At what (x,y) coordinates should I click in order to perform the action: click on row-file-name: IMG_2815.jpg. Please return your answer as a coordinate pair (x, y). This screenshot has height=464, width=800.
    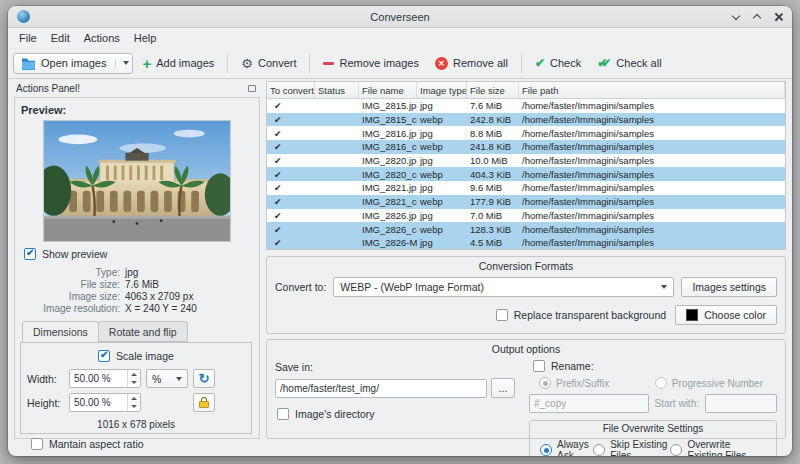
    Looking at the image, I should click on (388, 106).